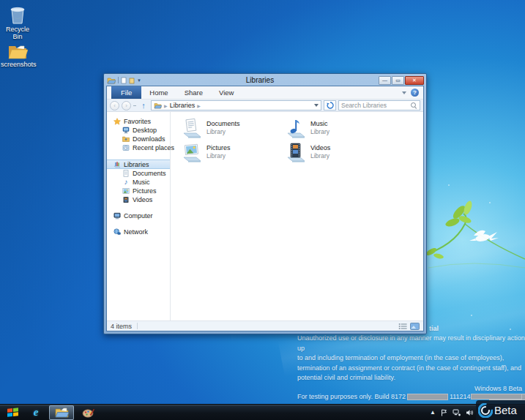 This screenshot has height=420, width=525. What do you see at coordinates (138, 148) in the screenshot?
I see `sidebar-item-recent-places: Recent places` at bounding box center [138, 148].